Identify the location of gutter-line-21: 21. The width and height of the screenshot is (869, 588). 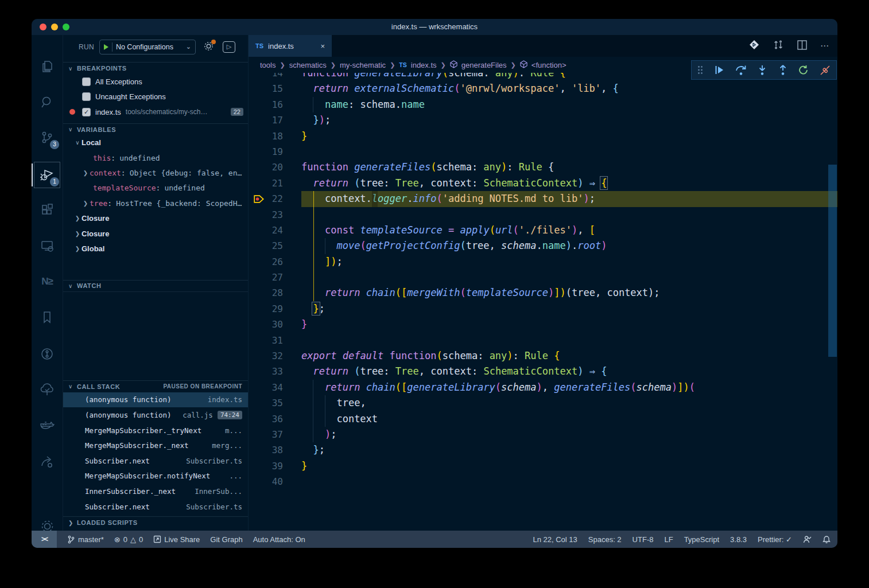
(275, 184).